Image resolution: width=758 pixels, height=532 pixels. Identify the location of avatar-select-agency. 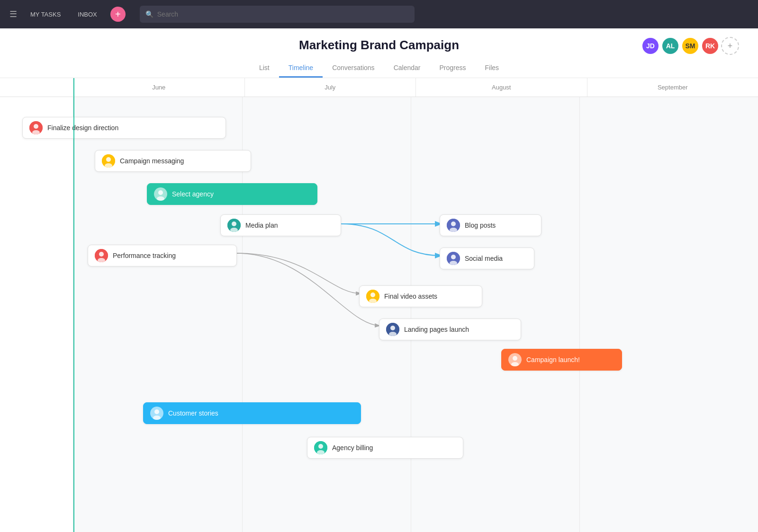
(161, 194).